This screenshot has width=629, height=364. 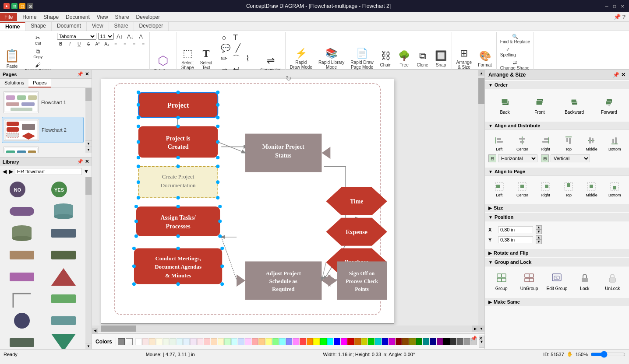 I want to click on vscroll-up-btn: ▲, so click(x=481, y=73).